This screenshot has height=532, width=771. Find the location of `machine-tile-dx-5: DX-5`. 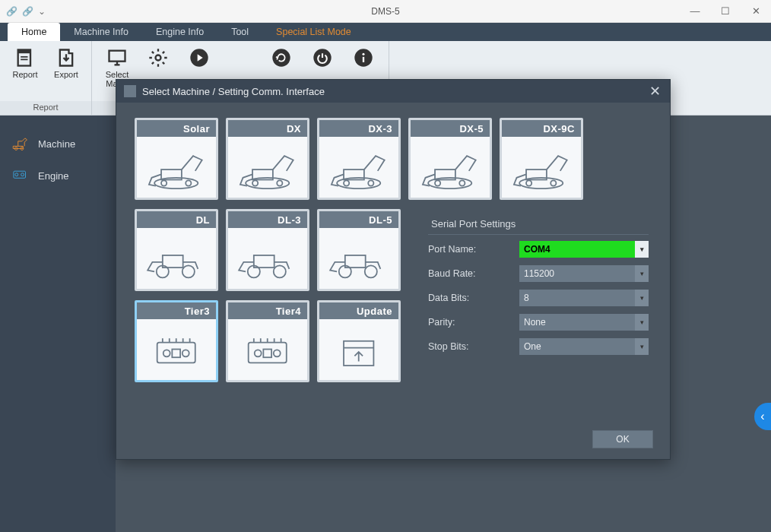

machine-tile-dx-5: DX-5 is located at coordinates (450, 159).